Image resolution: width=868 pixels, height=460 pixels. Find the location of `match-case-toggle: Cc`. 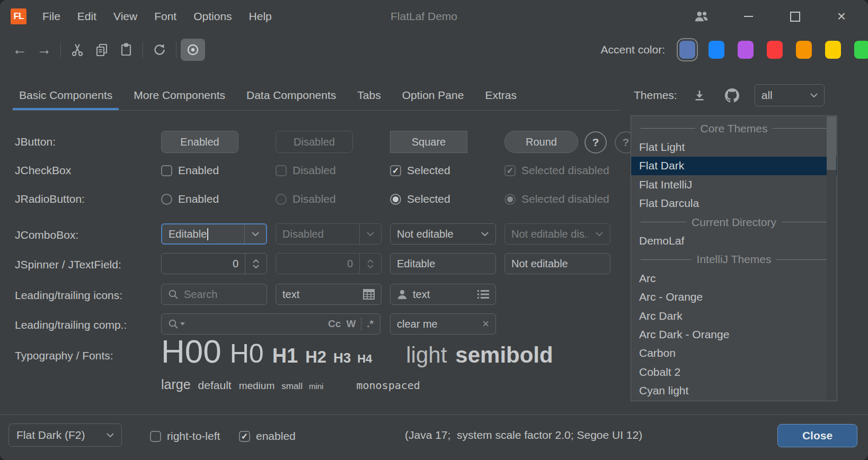

match-case-toggle: Cc is located at coordinates (334, 324).